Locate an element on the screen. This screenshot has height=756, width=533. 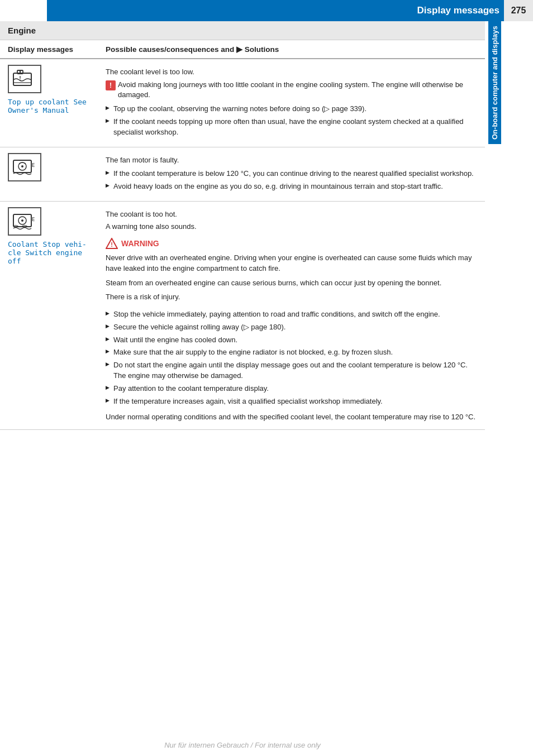
list-item: Do not start the engine again until the … is located at coordinates (292, 371).